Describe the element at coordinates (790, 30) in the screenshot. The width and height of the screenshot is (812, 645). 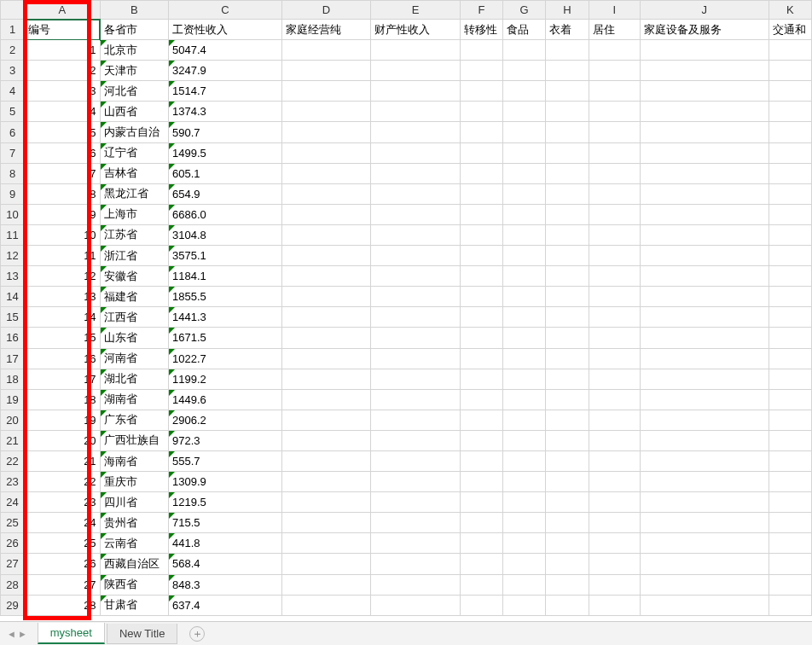
I see `cell-K1: 交通和` at that location.